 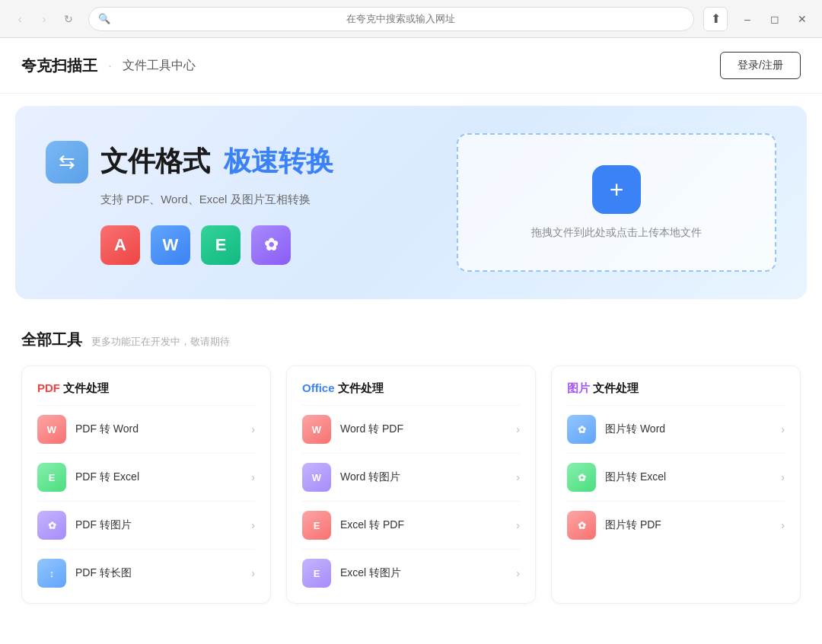 What do you see at coordinates (146, 484) in the screenshot?
I see `pdf-card: PDF 文件处理 W PDF 转 Word › E PDF 转 Excel ›` at bounding box center [146, 484].